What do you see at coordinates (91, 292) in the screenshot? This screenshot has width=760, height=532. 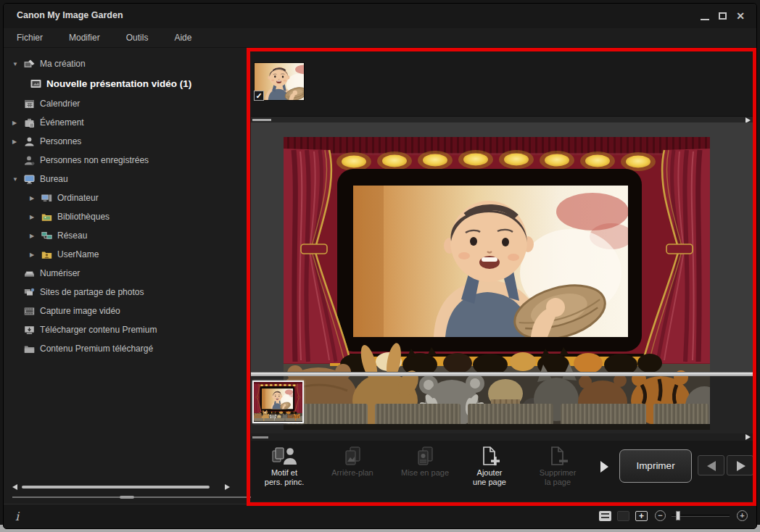 I see `sidebar-item-label: Sites de partage de photos` at bounding box center [91, 292].